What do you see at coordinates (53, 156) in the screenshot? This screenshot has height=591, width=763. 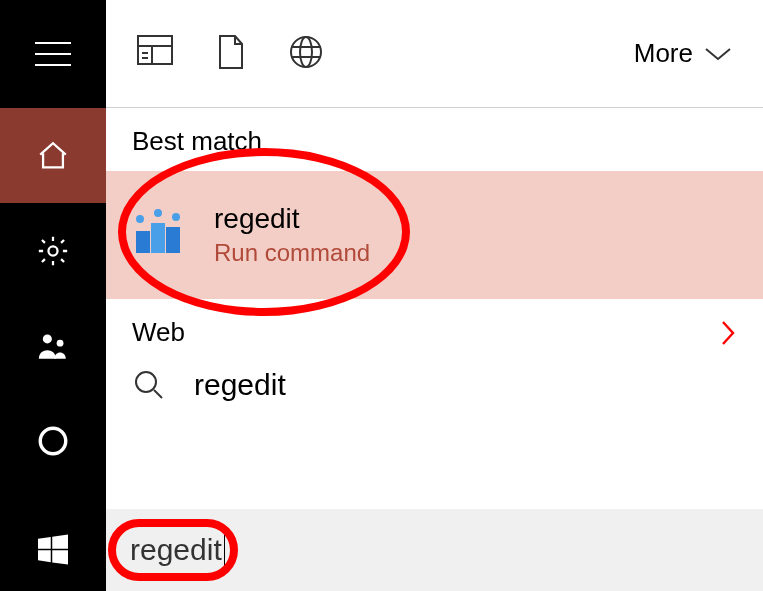 I see `home-button` at bounding box center [53, 156].